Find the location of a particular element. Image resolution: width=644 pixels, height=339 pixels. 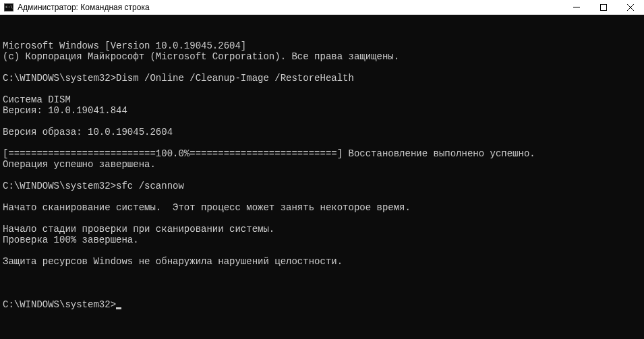

terminal-line: Защита ресурсов Windows не обнаружила на… is located at coordinates (322, 261).